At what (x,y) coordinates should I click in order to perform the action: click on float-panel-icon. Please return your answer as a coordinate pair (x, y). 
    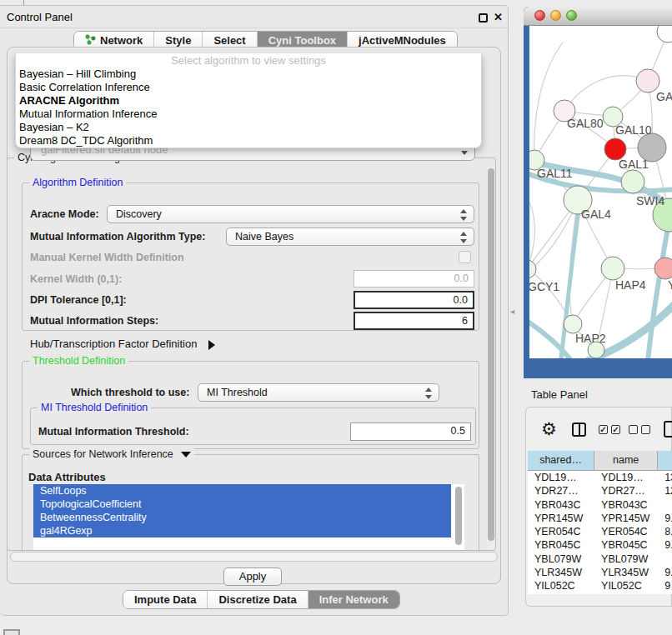
    Looking at the image, I should click on (484, 18).